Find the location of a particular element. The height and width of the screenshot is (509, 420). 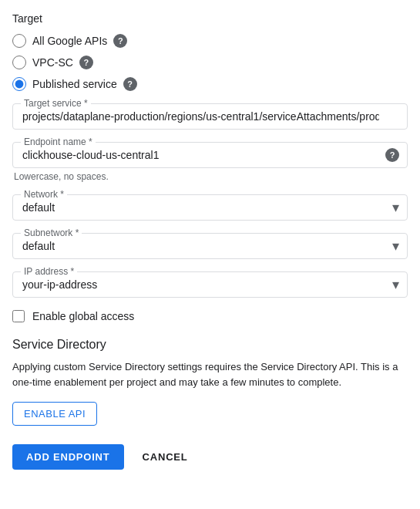

radio-all-google-apis: All Google APIs ? is located at coordinates (210, 41).